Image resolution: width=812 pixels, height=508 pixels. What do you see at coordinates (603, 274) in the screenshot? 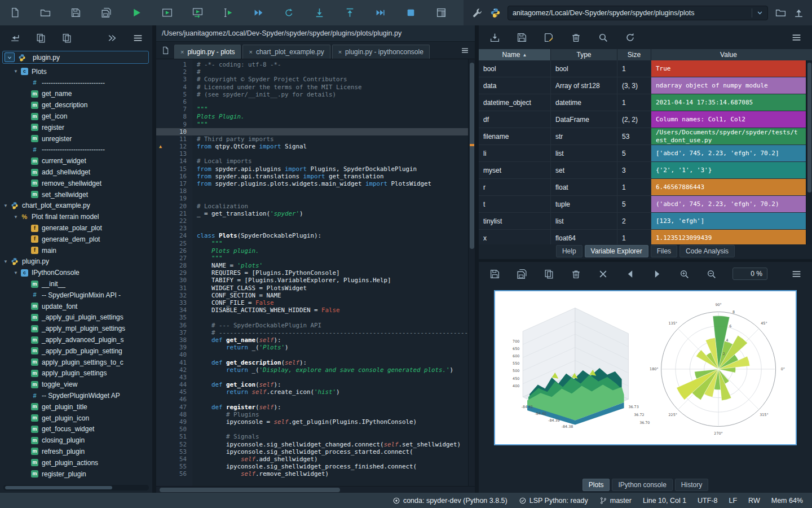
I see `close-plot-icon` at bounding box center [603, 274].